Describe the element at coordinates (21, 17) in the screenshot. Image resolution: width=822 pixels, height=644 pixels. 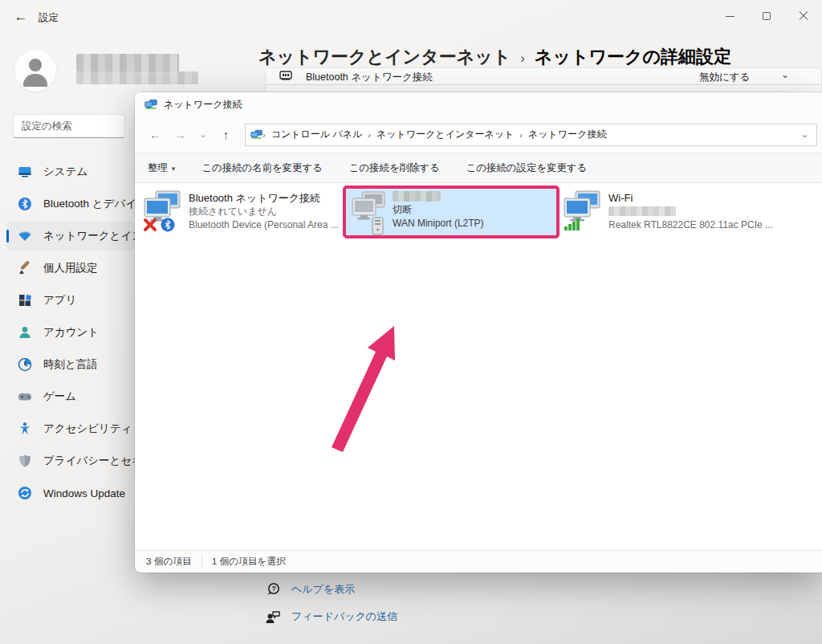
I see `back-button: ←` at that location.